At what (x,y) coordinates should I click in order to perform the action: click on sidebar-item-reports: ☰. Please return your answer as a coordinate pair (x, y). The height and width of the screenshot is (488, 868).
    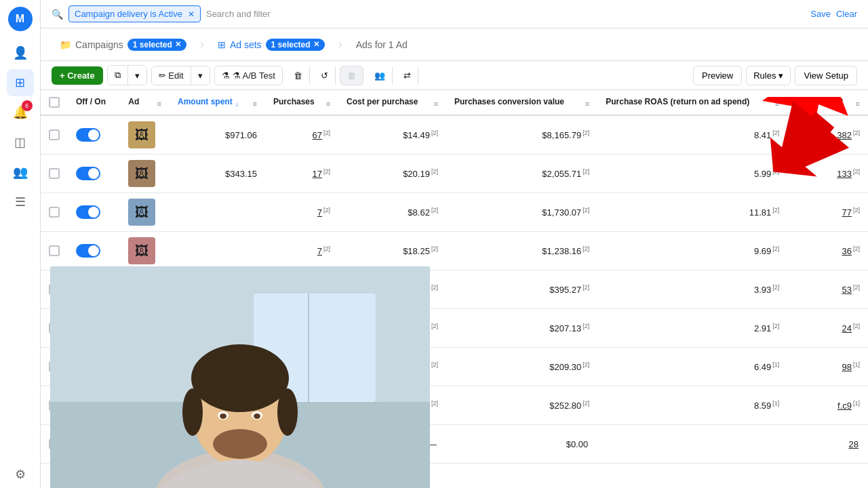
    Looking at the image, I should click on (20, 202).